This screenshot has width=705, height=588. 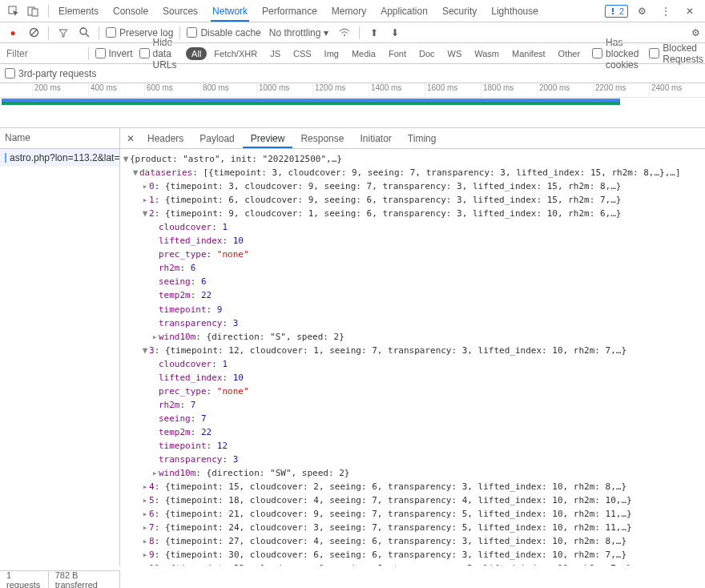 I want to click on settings-icon: ⚙, so click(x=642, y=11).